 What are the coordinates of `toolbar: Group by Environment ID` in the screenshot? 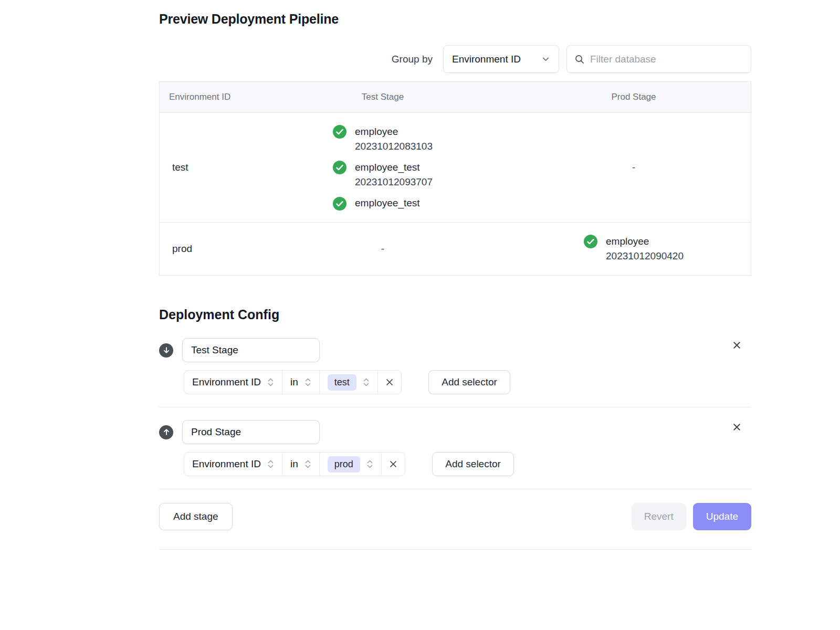 It's located at (455, 59).